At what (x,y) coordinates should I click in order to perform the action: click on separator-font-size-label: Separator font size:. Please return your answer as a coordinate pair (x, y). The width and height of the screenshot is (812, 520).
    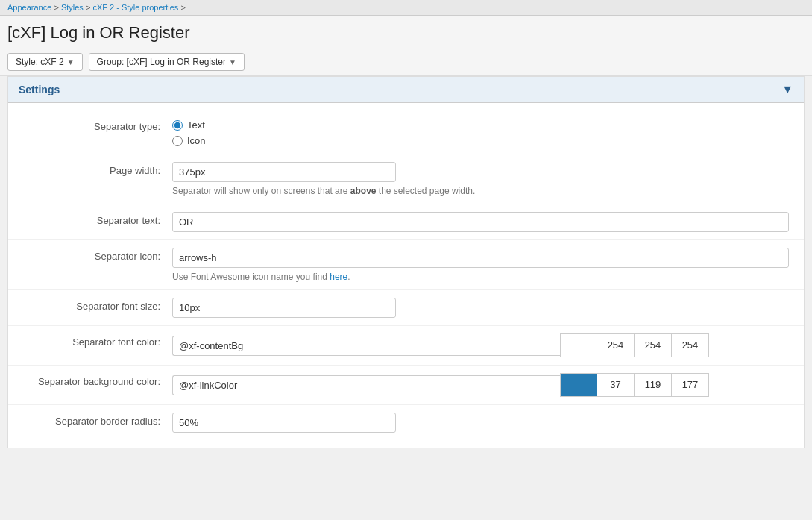
    Looking at the image, I should click on (90, 304).